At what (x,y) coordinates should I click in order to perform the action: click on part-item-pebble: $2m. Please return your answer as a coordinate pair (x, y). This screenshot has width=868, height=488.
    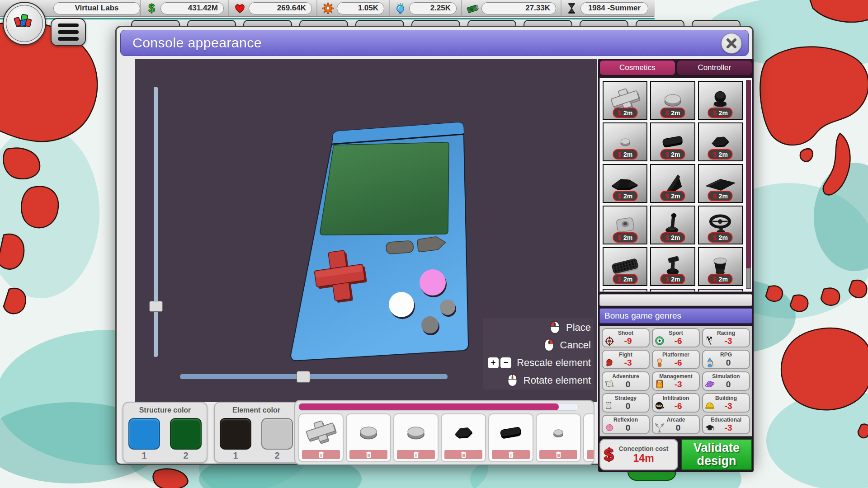
    Looking at the image, I should click on (721, 142).